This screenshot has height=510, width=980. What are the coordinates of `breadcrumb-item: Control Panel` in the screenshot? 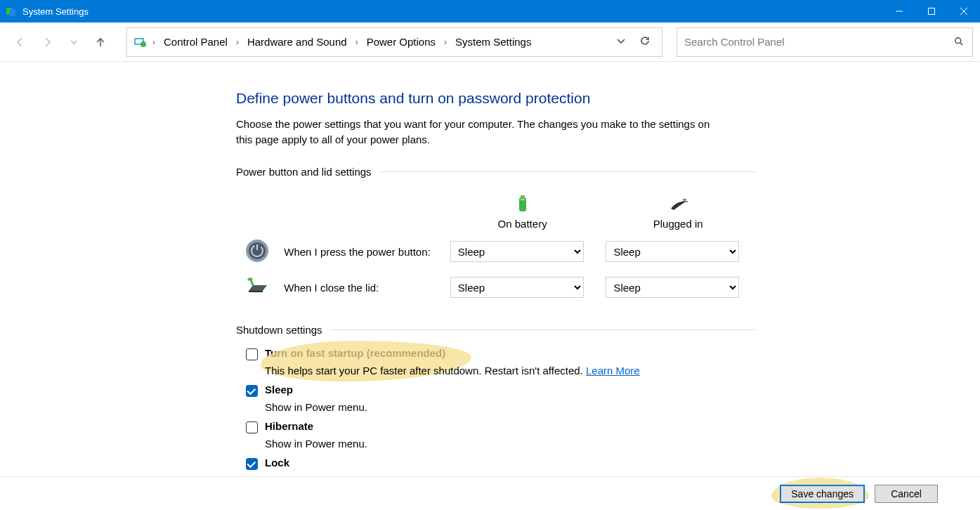 It's located at (195, 42).